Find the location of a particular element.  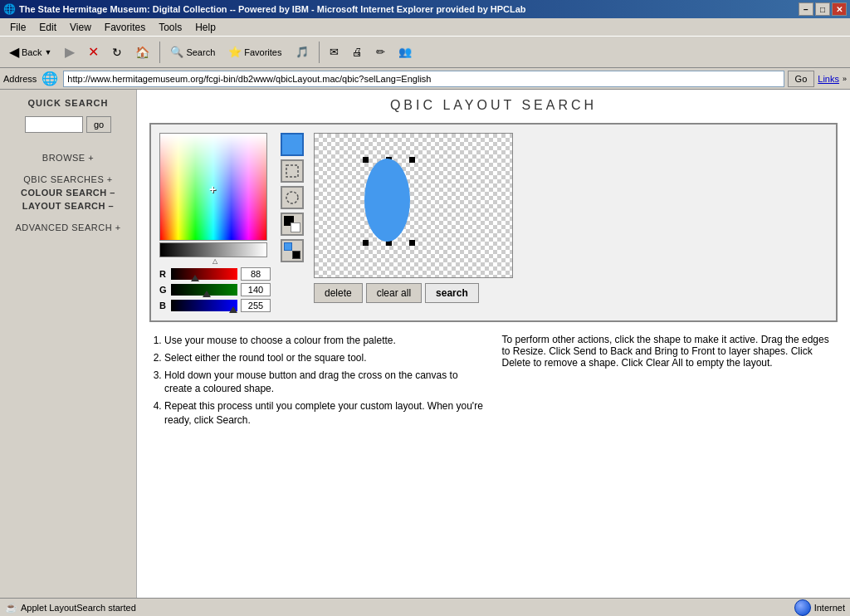

b-value-input is located at coordinates (256, 306).